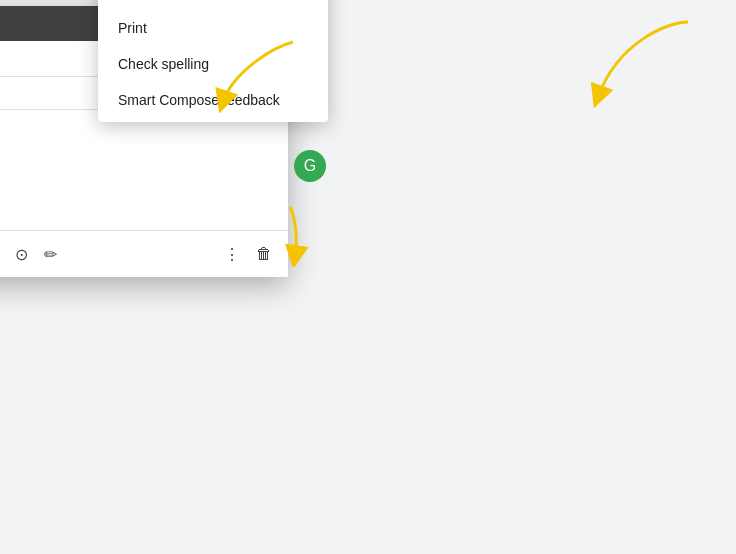  What do you see at coordinates (213, 100) in the screenshot?
I see `menu-smart-compose: Smart Compose feedback` at bounding box center [213, 100].